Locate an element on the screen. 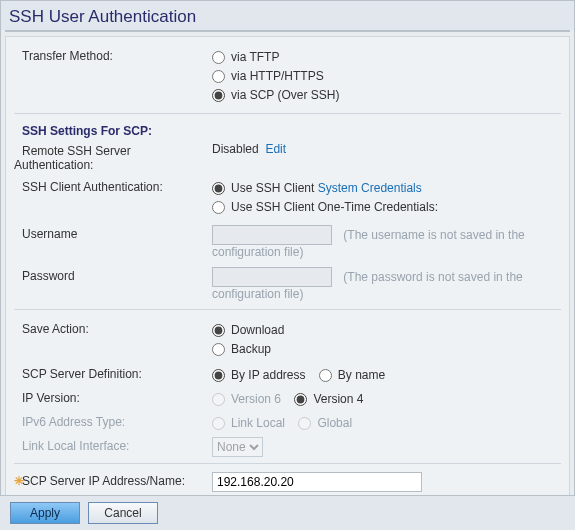  username-input is located at coordinates (272, 235).